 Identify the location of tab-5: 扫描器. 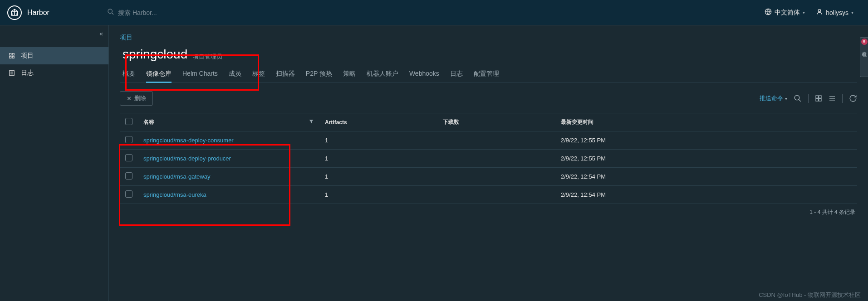
(285, 74).